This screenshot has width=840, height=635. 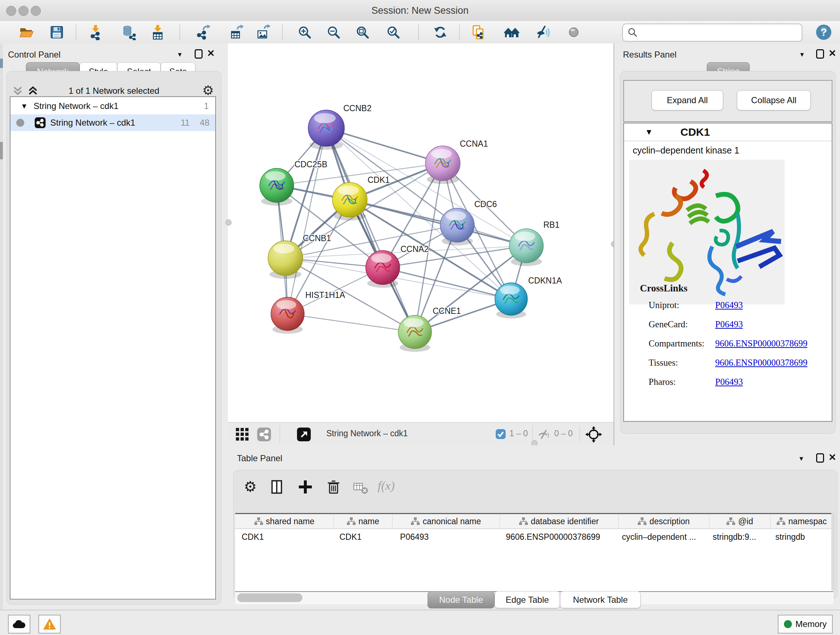 What do you see at coordinates (361, 198) in the screenshot?
I see `network-node-CDK1: CDK1` at bounding box center [361, 198].